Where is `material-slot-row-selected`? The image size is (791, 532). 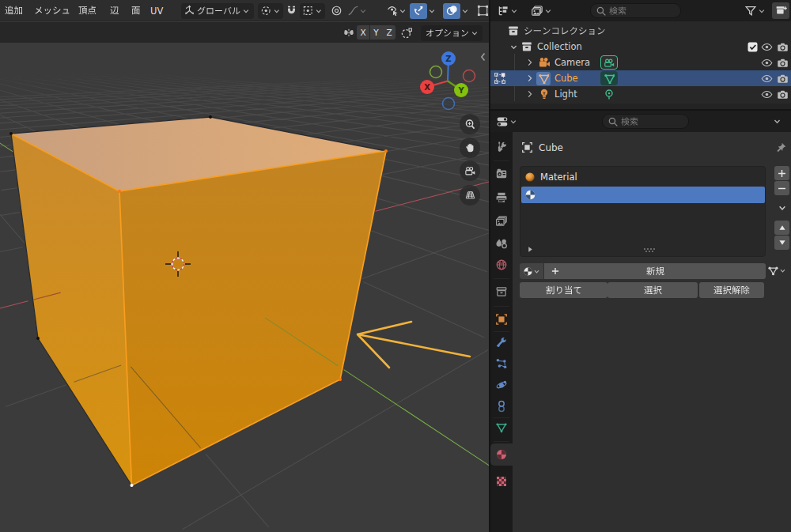 material-slot-row-selected is located at coordinates (643, 194).